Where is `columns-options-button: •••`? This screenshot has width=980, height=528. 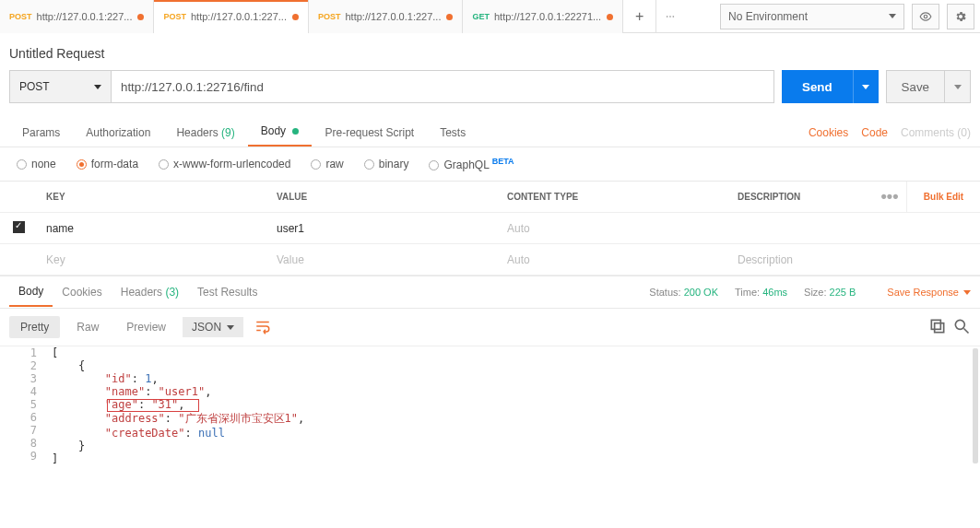 columns-options-button: ••• is located at coordinates (890, 197).